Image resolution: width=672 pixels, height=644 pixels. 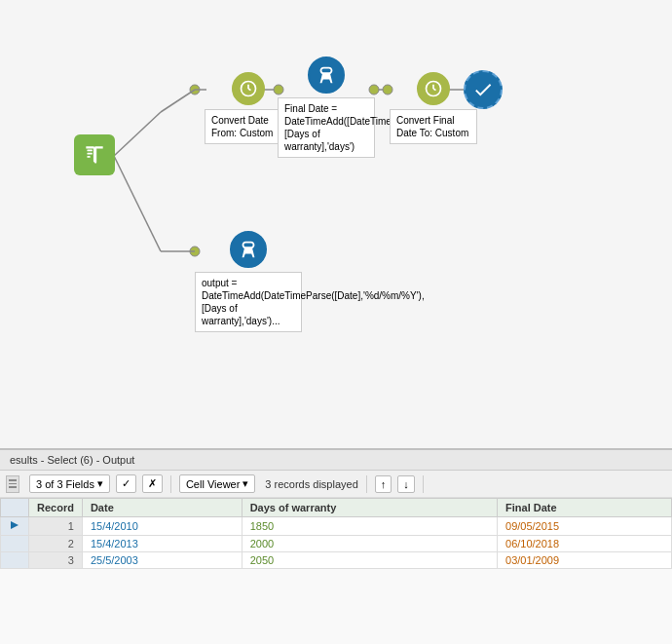 What do you see at coordinates (162, 561) in the screenshot?
I see `row-date-3: 25/5/2003` at bounding box center [162, 561].